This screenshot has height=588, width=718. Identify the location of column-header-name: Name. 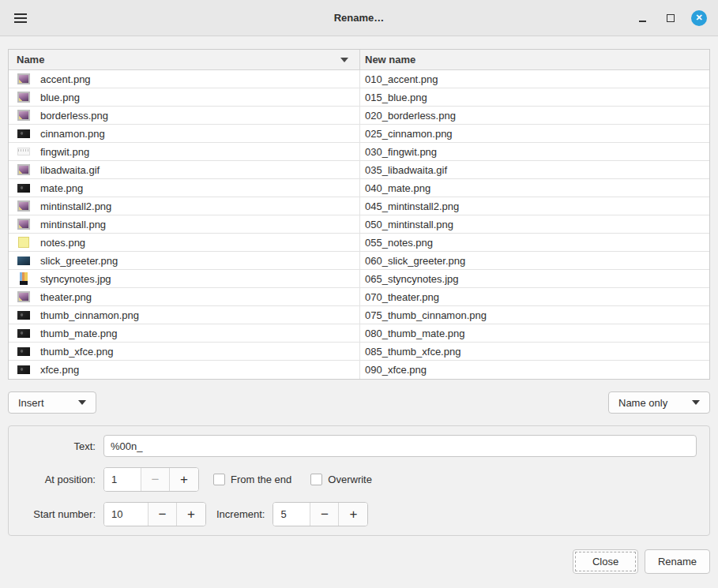
(185, 60).